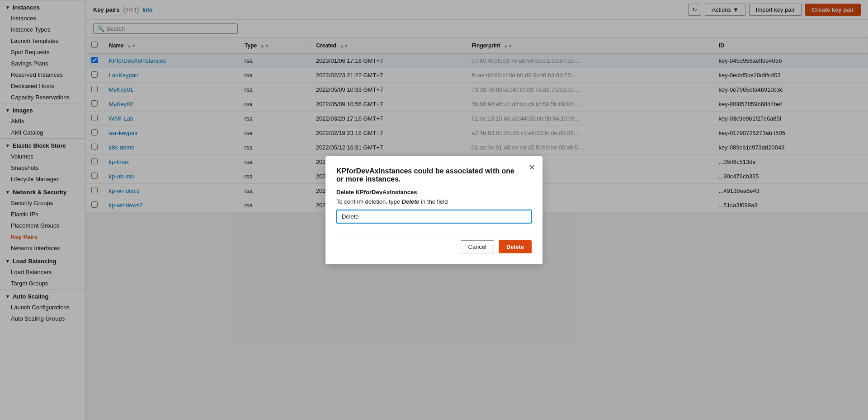 This screenshot has width=868, height=420. Describe the element at coordinates (434, 201) in the screenshot. I see `modal-instruction: To confirm deletion, type Delete in the …` at that location.